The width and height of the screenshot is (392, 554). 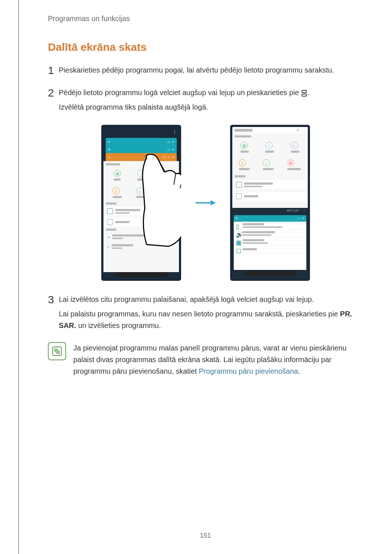 What do you see at coordinates (57, 351) in the screenshot?
I see `note-icon` at bounding box center [57, 351].